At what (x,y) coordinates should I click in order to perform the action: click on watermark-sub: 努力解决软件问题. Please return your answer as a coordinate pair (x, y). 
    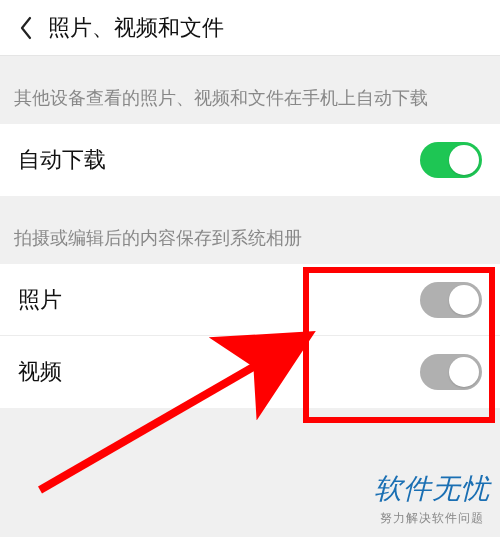
    Looking at the image, I should click on (432, 518).